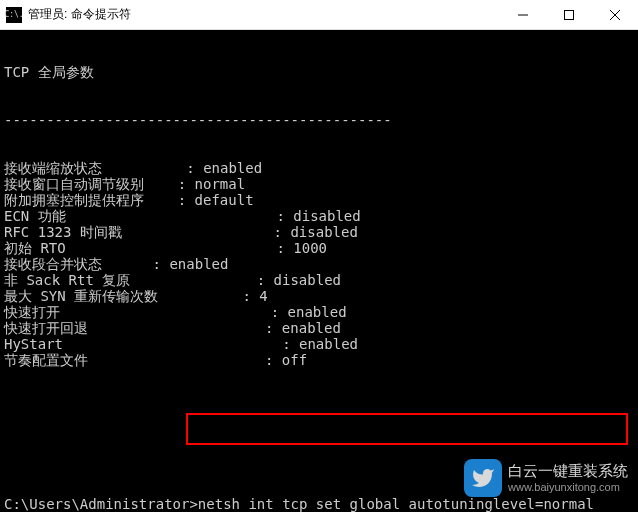  Describe the element at coordinates (319, 296) in the screenshot. I see `param-row: 最大 SYN 重新传输次数 : 4` at that location.